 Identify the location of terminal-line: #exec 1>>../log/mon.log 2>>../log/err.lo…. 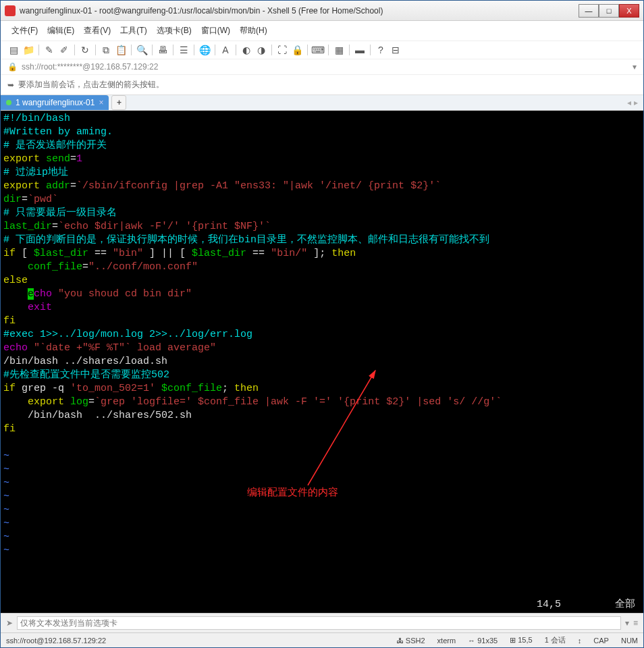
(322, 335).